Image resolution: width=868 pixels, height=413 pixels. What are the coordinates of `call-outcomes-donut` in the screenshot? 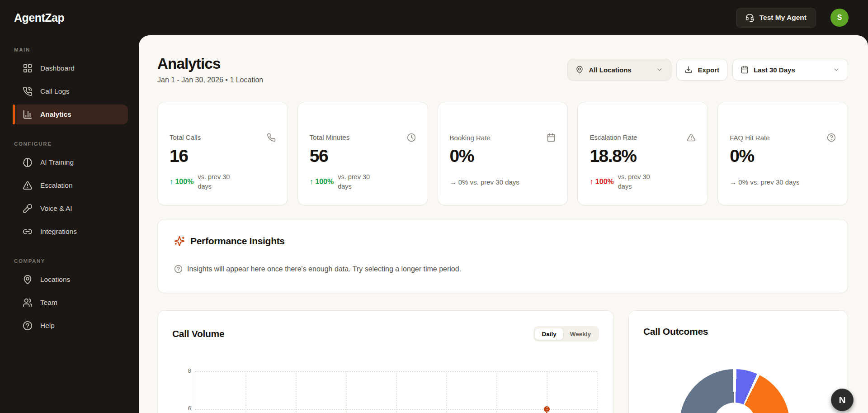 It's located at (735, 391).